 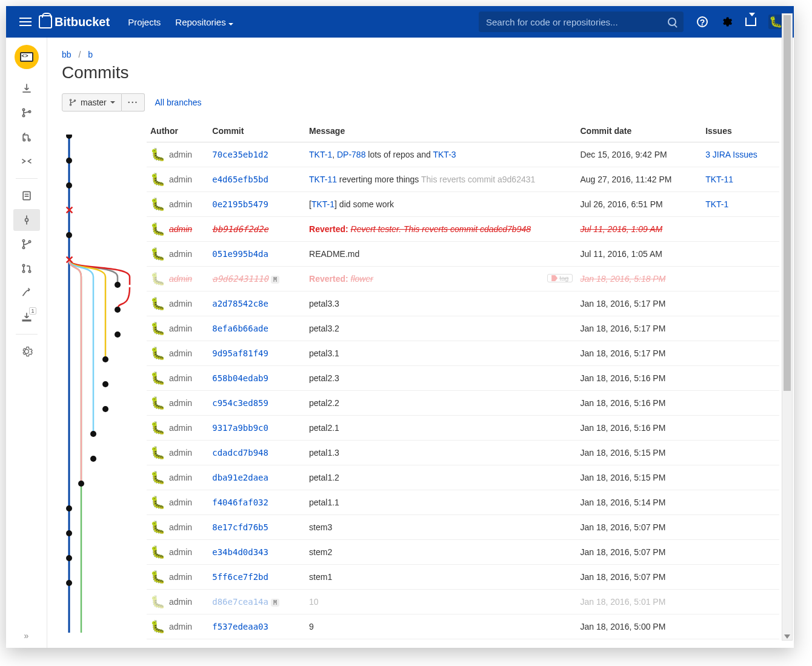 What do you see at coordinates (639, 503) in the screenshot?
I see `commit-date: Jan 18, 2016, 5:14 PM` at bounding box center [639, 503].